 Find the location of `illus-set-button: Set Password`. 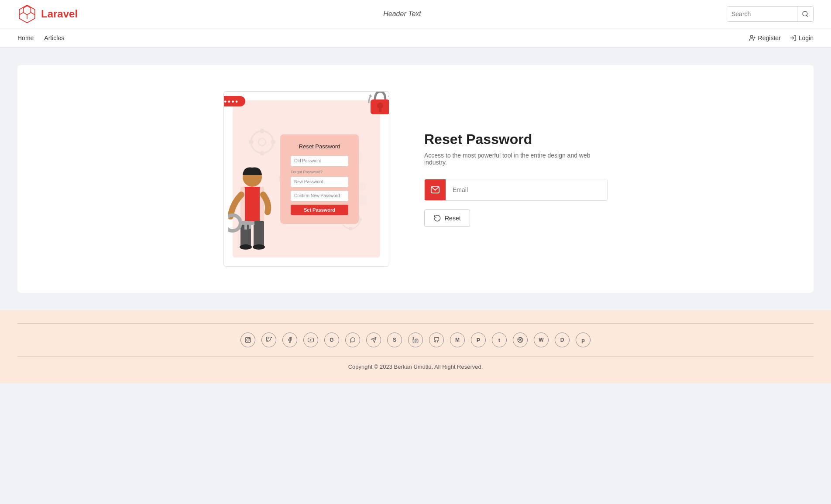

illus-set-button: Set Password is located at coordinates (319, 210).